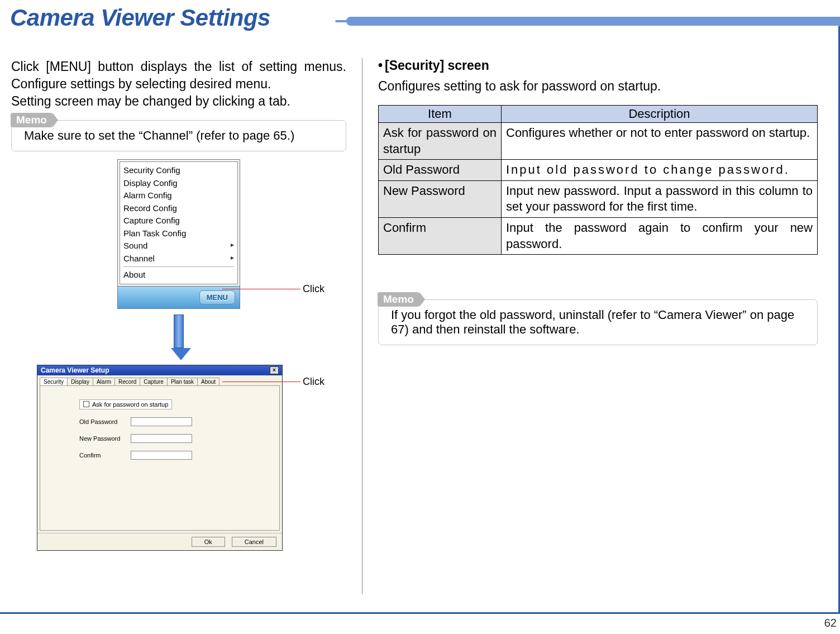 Image resolution: width=840 pixels, height=634 pixels. Describe the element at coordinates (179, 337) in the screenshot. I see `down-arrow-icon` at that location.